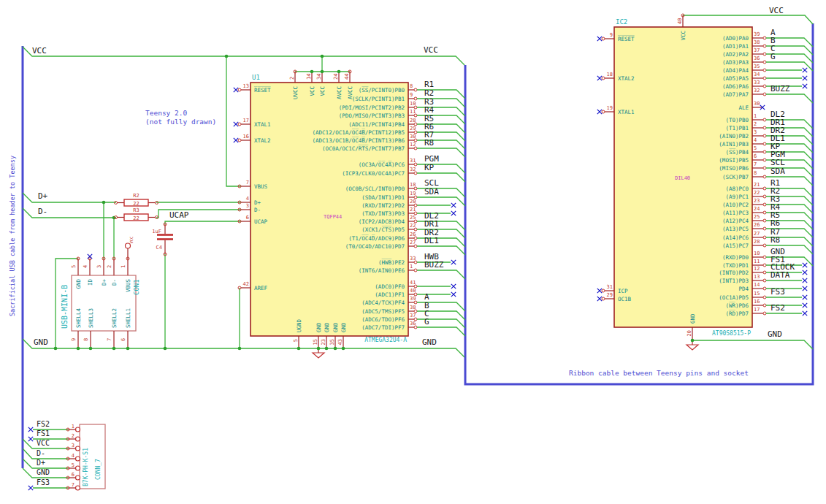  I want to click on net-label: DL1, so click(432, 241).